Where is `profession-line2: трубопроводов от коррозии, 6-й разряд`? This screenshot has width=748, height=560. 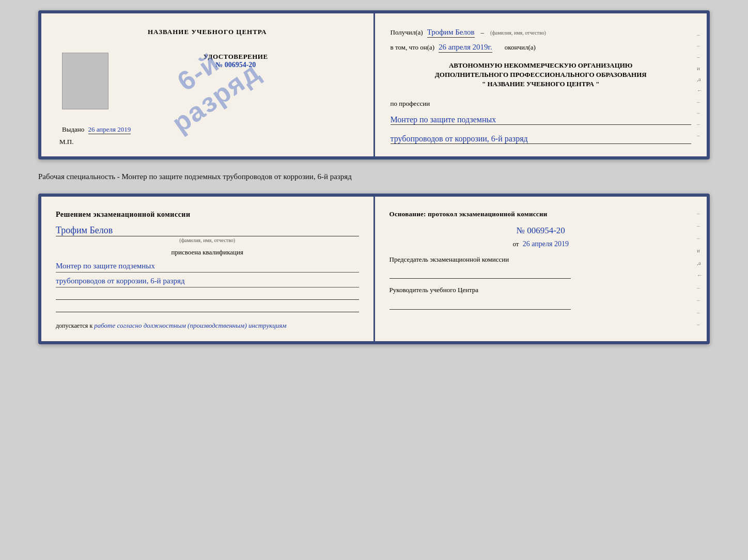 profession-line2: трубопроводов от коррозии, 6-й разряд is located at coordinates (541, 139).